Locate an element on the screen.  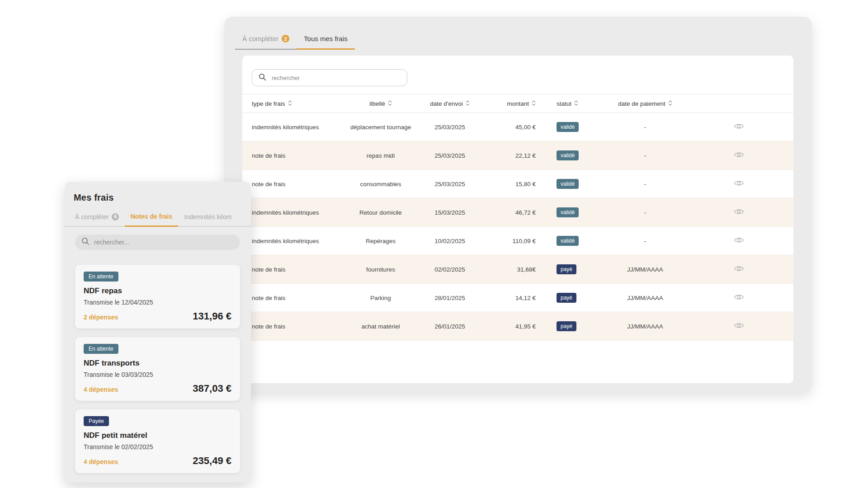
tab-a-completer-mini: À compléter 4 is located at coordinates (97, 220).